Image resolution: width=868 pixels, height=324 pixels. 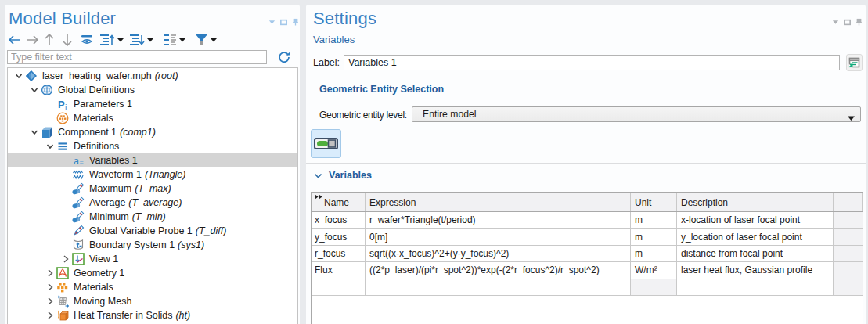 I want to click on tree-item-heat-transfer-in-solids: Heat Transfer in Solids(ht), so click(x=153, y=315).